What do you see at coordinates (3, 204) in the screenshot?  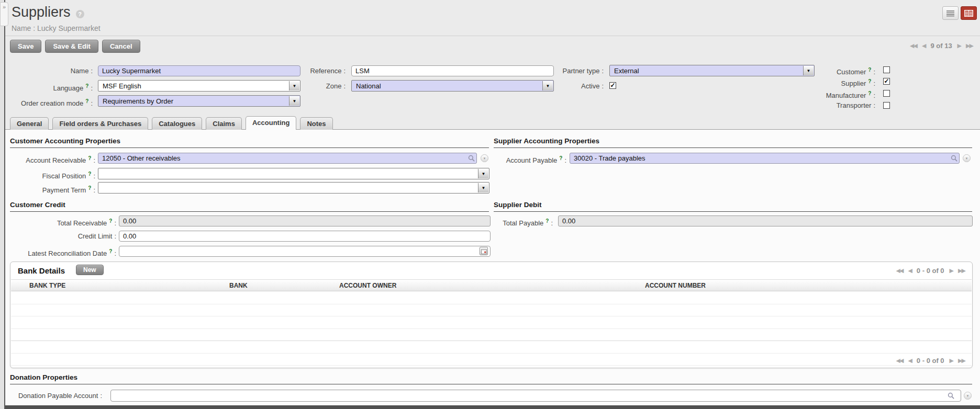 I see `sidebar-rail` at bounding box center [3, 204].